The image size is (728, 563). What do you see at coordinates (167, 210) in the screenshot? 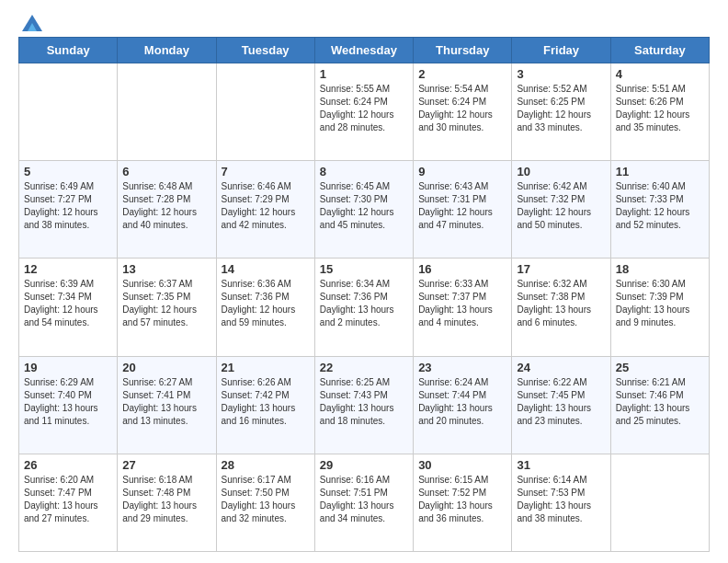
I see `calendar-cell: 6Sunrise: 6:48 AM Sunset: 7:28 PM Daylig…` at bounding box center [167, 210].